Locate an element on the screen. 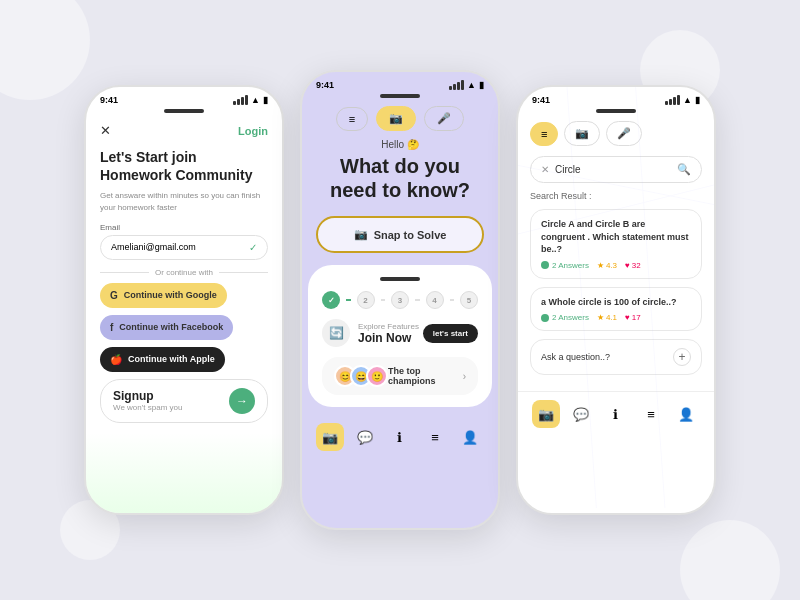 Image resolution: width=800 pixels, height=600 pixels. results-label: Search Result : is located at coordinates (616, 196).